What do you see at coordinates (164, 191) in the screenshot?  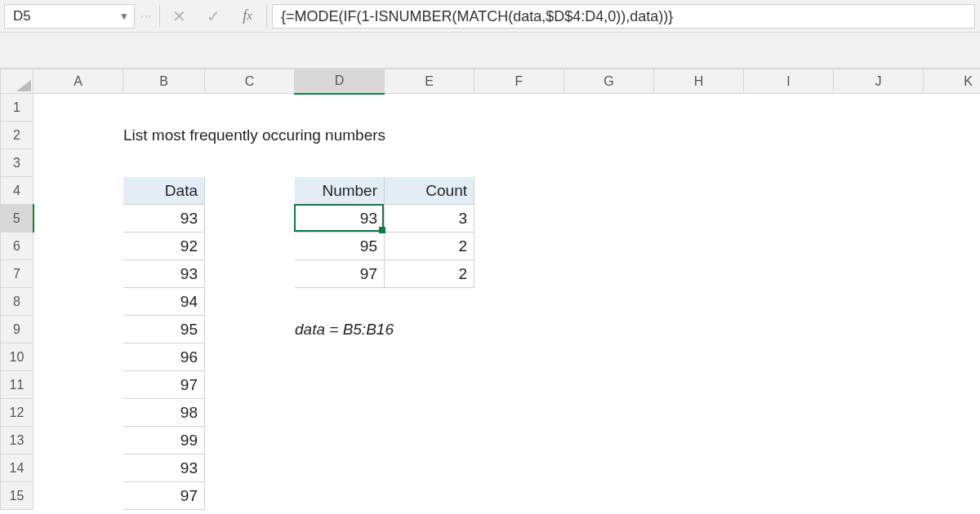 I see `table-header-data: Data` at bounding box center [164, 191].